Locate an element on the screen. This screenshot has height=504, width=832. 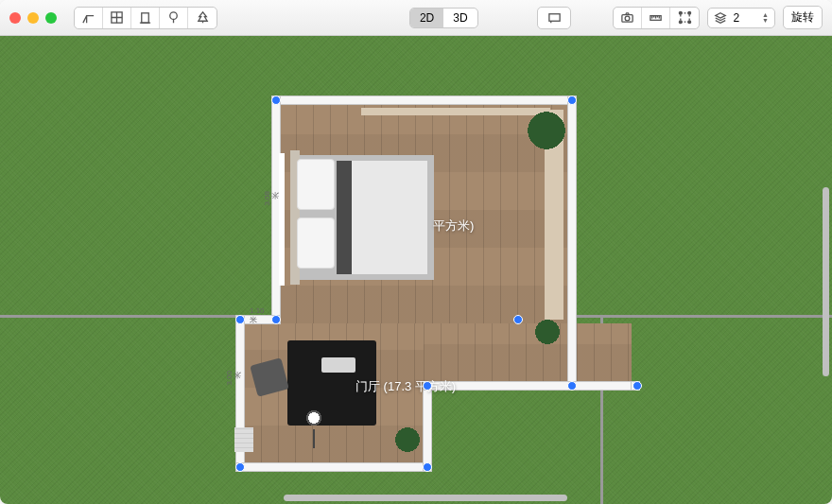
view-3d-button: 3D is located at coordinates (459, 18).